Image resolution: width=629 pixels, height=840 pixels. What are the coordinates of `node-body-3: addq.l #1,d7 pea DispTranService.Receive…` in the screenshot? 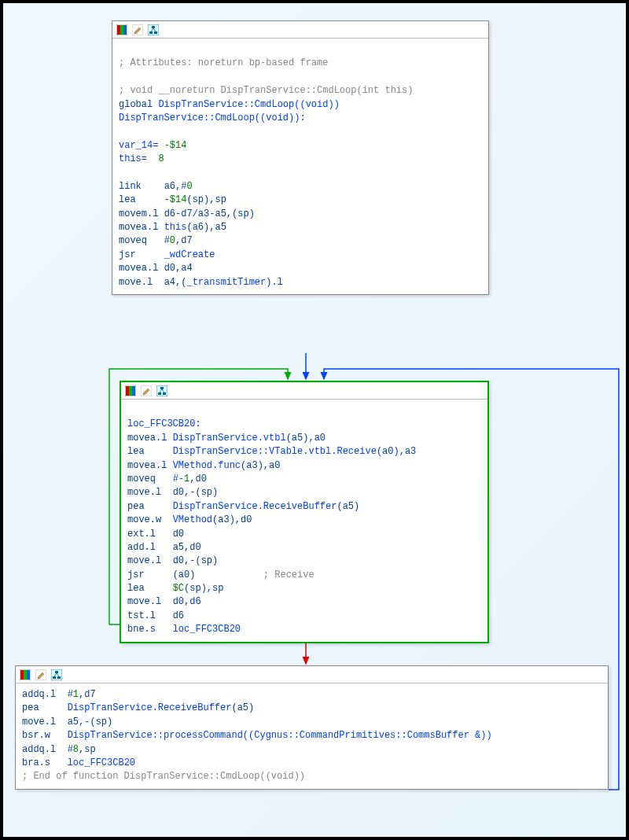 It's located at (311, 736).